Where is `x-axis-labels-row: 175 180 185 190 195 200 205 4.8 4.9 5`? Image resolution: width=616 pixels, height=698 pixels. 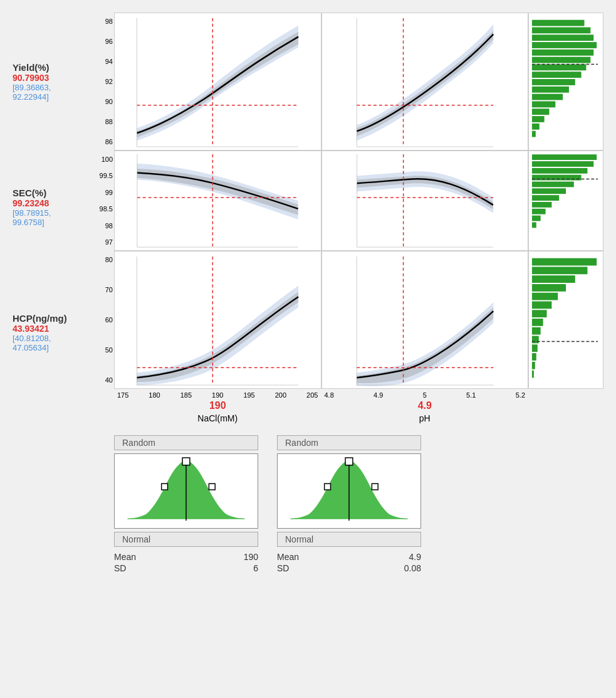 x-axis-labels-row: 175 180 185 190 195 200 205 4.8 4.9 5 is located at coordinates (348, 395).